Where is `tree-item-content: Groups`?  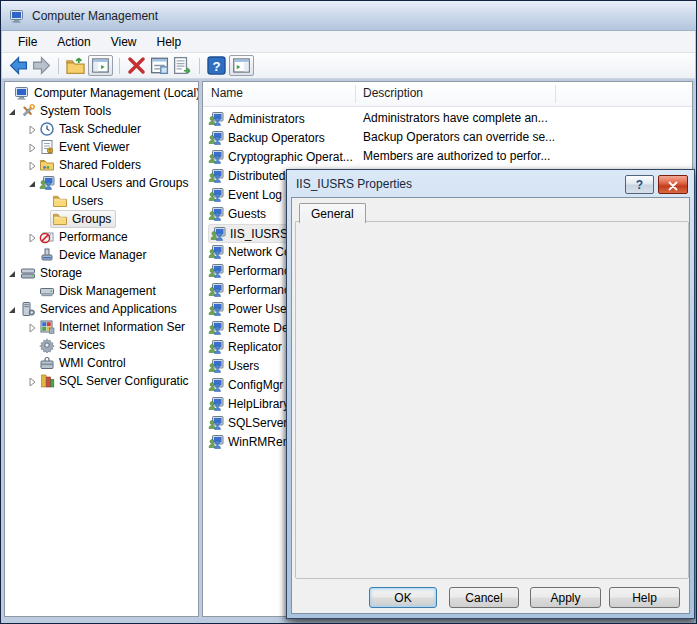 tree-item-content: Groups is located at coordinates (83, 219).